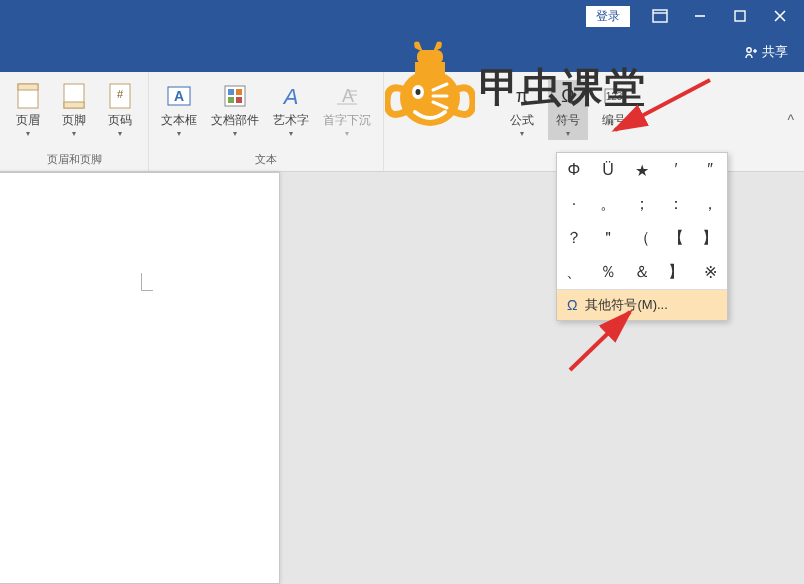 This screenshot has height=584, width=804. What do you see at coordinates (608, 170) in the screenshot?
I see `symbol-cell: Ü` at bounding box center [608, 170].